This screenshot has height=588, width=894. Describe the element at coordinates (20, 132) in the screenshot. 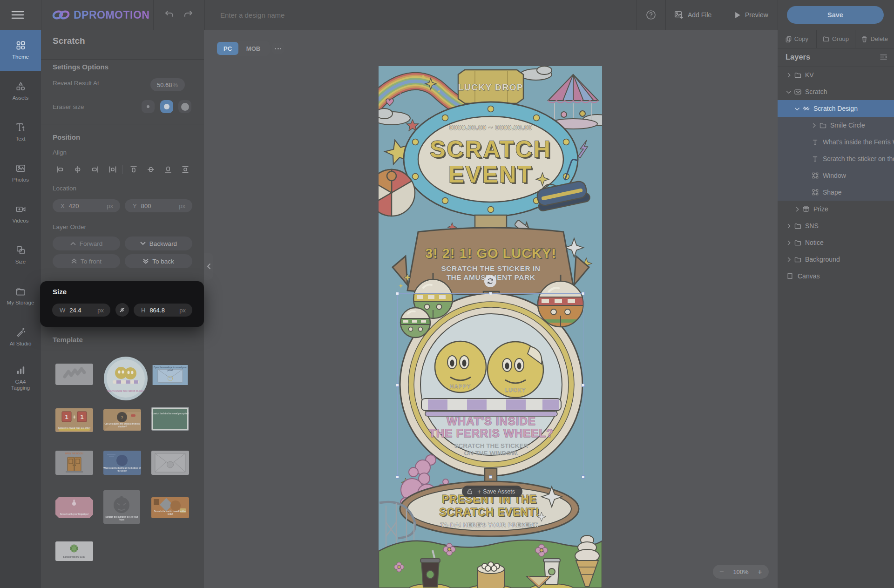

I see `sidebar-item-text: Text` at that location.